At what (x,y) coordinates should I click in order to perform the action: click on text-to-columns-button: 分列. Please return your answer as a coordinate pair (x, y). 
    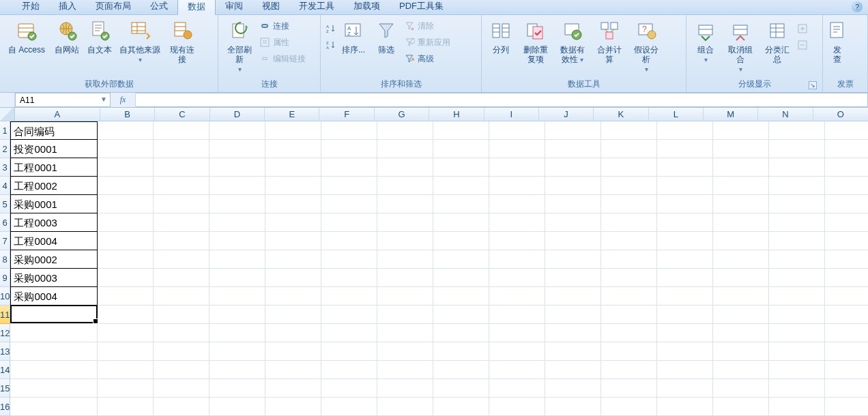
    Looking at the image, I should click on (501, 45).